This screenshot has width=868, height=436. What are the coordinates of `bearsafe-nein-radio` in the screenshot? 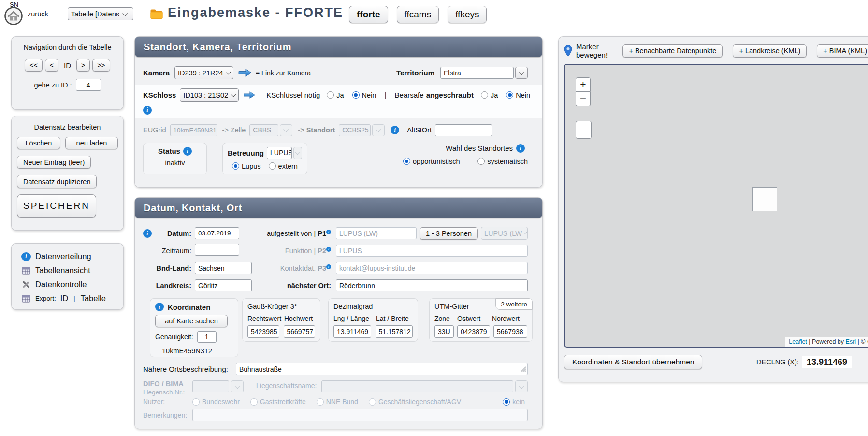 It's located at (509, 95).